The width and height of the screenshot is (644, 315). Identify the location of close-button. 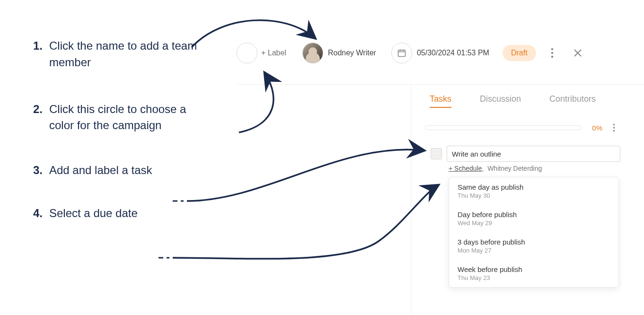
(578, 53).